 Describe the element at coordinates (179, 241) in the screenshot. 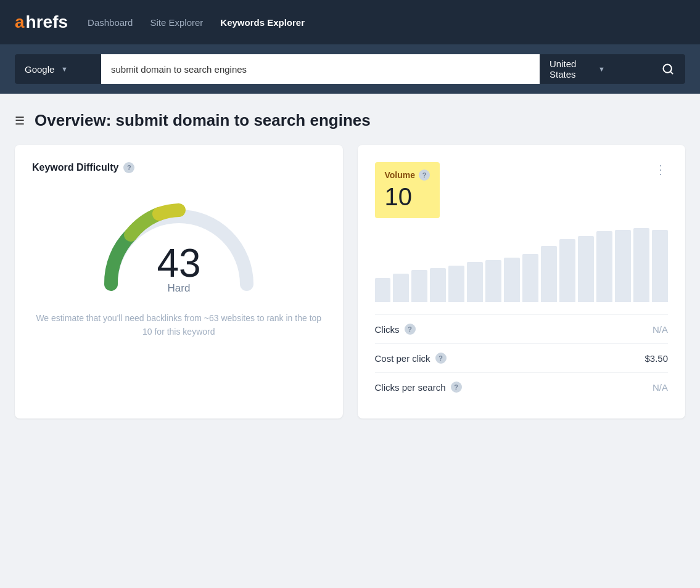

I see `gauge-container: 43 Hard` at that location.